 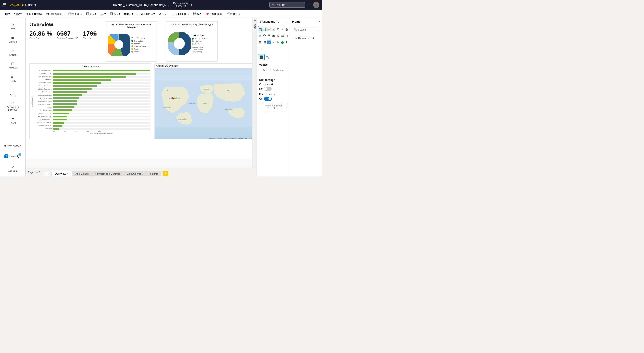 What do you see at coordinates (228, 91) in the screenshot?
I see `svg-text: ASIA` at bounding box center [228, 91].